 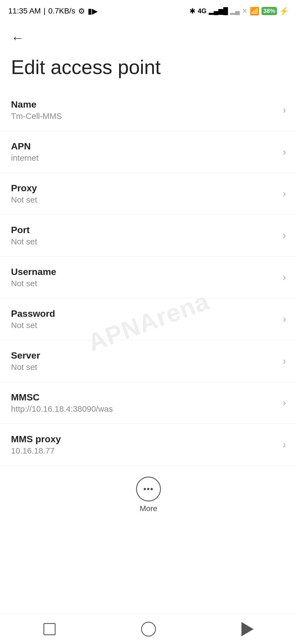 I want to click on settings-item: PasswordNot set›, so click(x=148, y=319).